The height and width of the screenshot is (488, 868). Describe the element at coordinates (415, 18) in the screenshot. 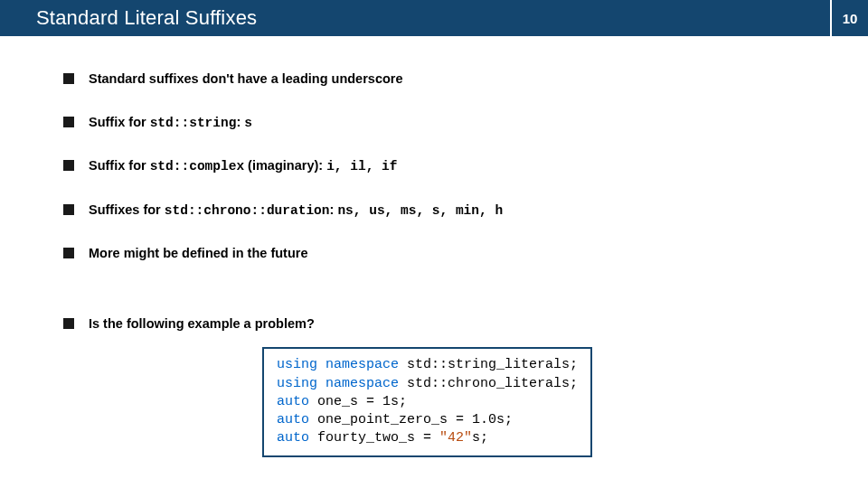

I see `slide-title: Standard Literal Suffixes` at that location.